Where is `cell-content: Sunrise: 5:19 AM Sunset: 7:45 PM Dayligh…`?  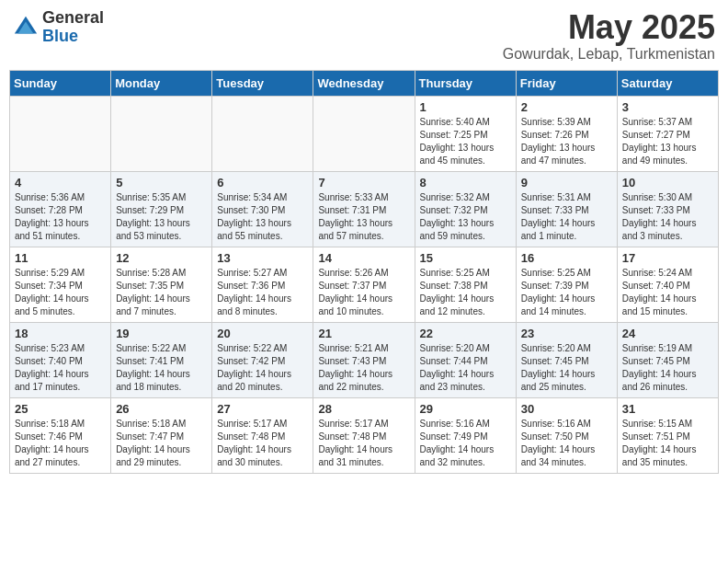 cell-content: Sunrise: 5:19 AM Sunset: 7:45 PM Dayligh… is located at coordinates (668, 368).